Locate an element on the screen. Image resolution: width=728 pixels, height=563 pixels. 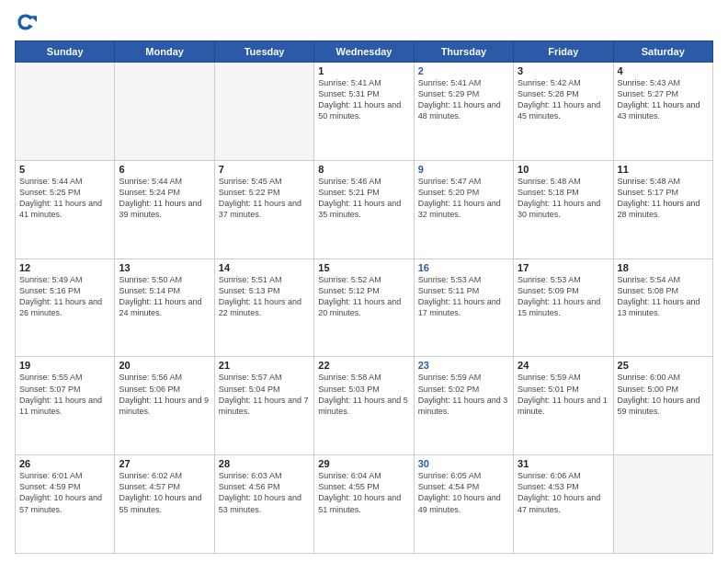
day-number: 21 is located at coordinates (265, 365).